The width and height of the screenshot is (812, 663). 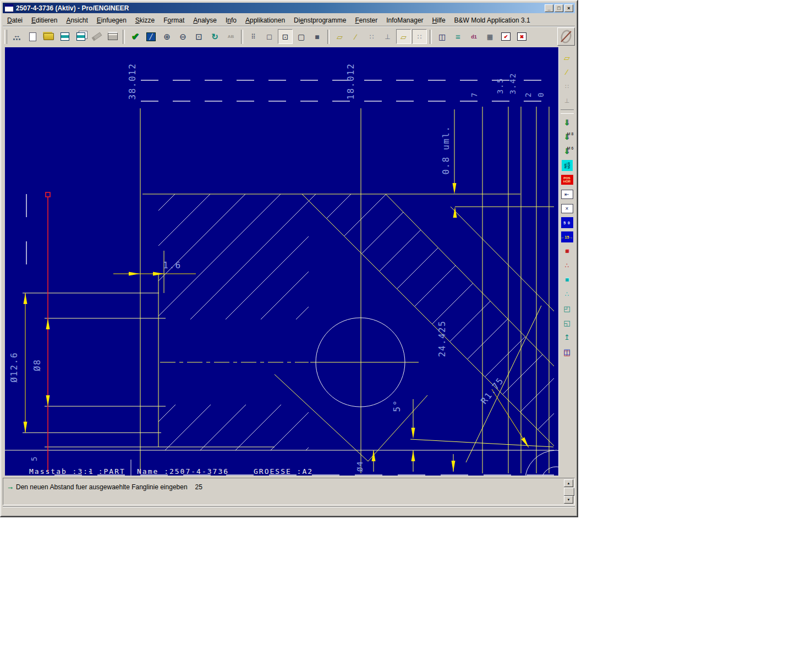 I want to click on cyan-pattern-icon: ∴, so click(x=567, y=294).